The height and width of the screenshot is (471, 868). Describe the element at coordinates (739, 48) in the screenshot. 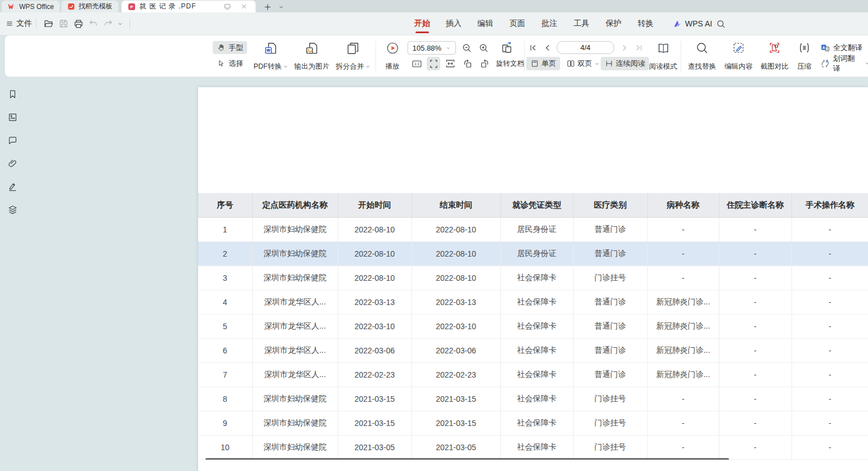

I see `edit-content-icon` at that location.